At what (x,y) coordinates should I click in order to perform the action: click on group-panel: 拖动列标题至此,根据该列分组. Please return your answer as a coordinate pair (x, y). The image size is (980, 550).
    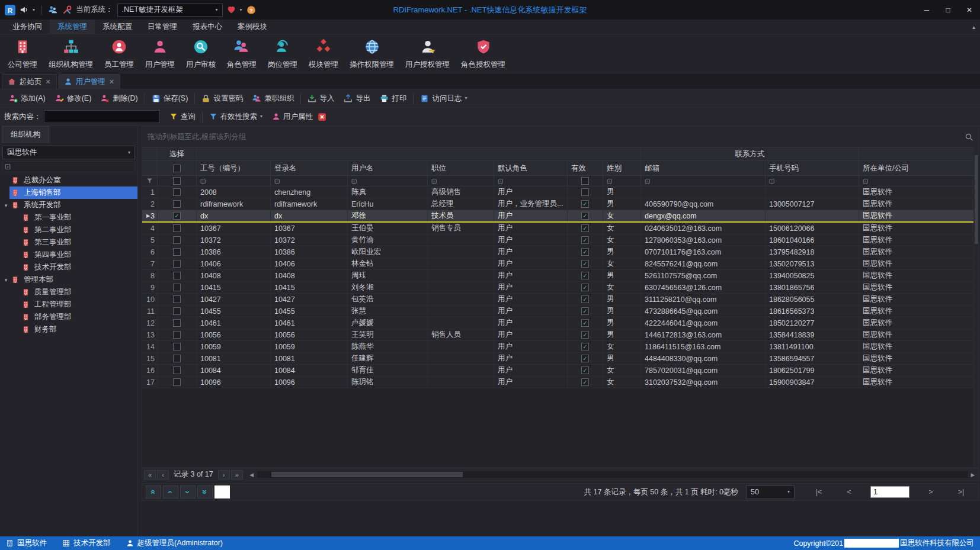
    Looking at the image, I should click on (561, 137).